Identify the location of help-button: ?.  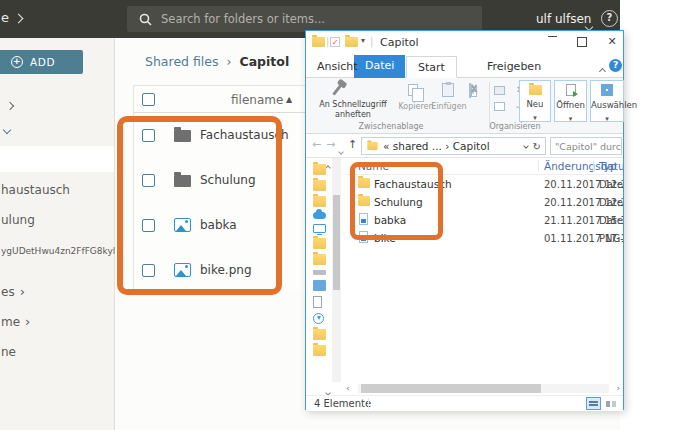
(610, 18).